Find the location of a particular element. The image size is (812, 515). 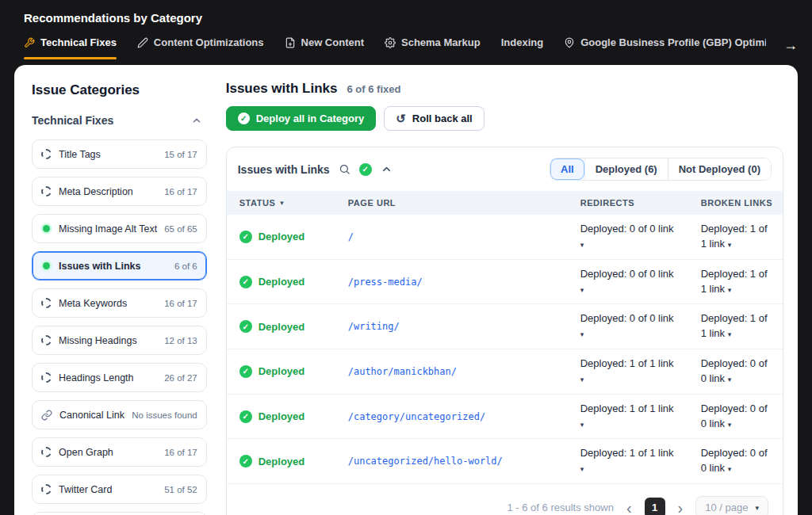

filter-all: All is located at coordinates (568, 170).